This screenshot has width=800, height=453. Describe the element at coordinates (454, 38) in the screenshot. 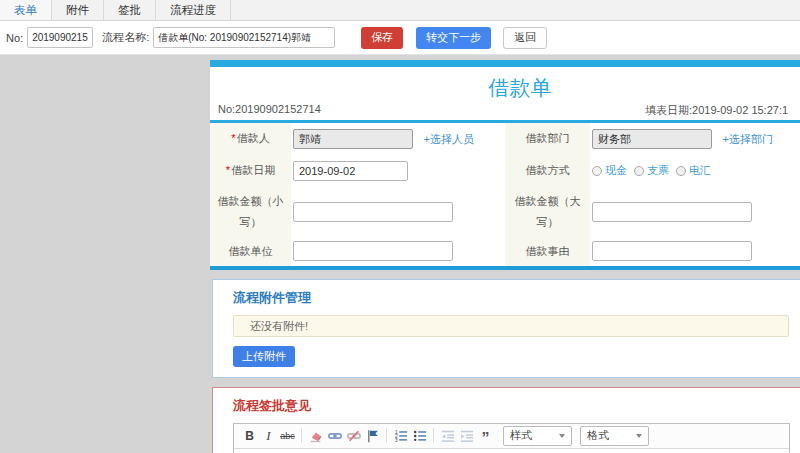

I see `next-step-button: 转交下一步` at that location.